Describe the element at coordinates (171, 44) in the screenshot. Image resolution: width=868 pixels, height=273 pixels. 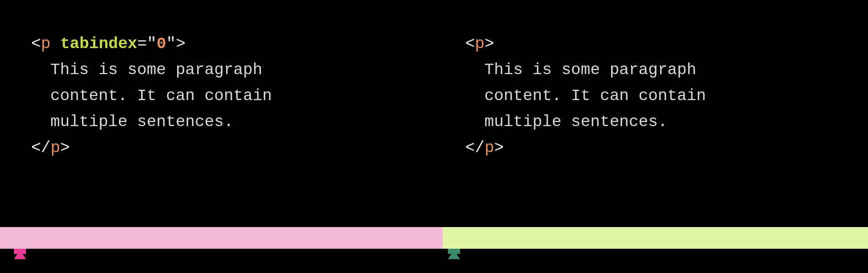
I see `attribute-quote-close: "` at that location.